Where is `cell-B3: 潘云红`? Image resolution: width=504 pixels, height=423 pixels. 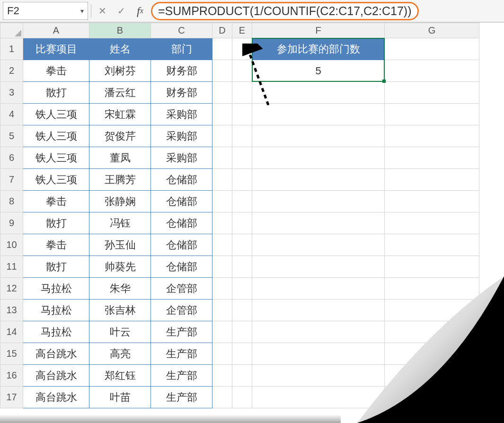 cell-B3: 潘云红 is located at coordinates (120, 93).